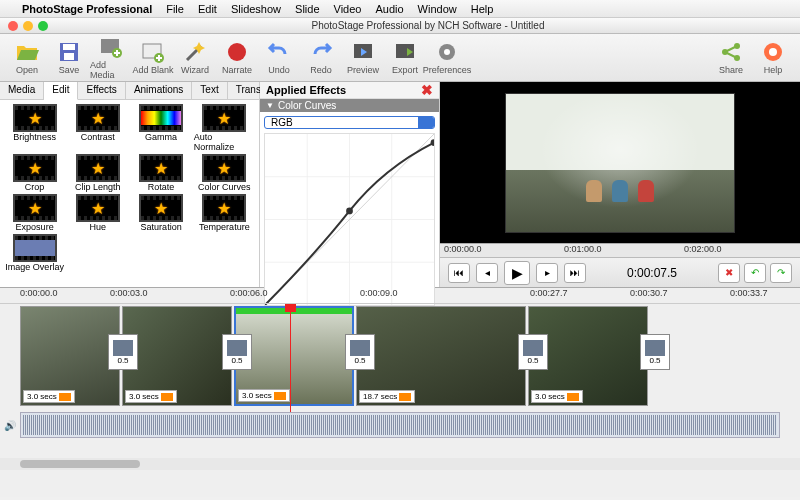 Image resolution: width=800 pixels, height=500 pixels. I want to click on effect-auto-normalize: ★Auto Normalize, so click(224, 128).